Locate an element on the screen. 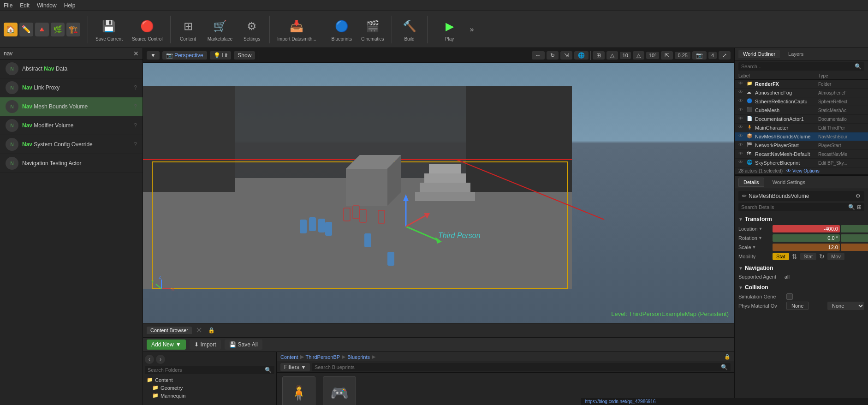 This screenshot has height=405, width=868. details-tab: Details is located at coordinates (751, 182).